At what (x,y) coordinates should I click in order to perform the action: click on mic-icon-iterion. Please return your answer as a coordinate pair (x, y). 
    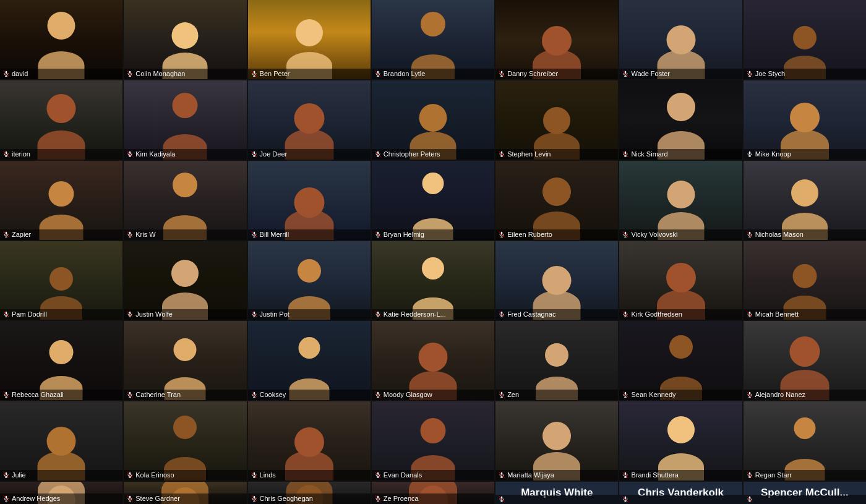
    Looking at the image, I should click on (6, 154).